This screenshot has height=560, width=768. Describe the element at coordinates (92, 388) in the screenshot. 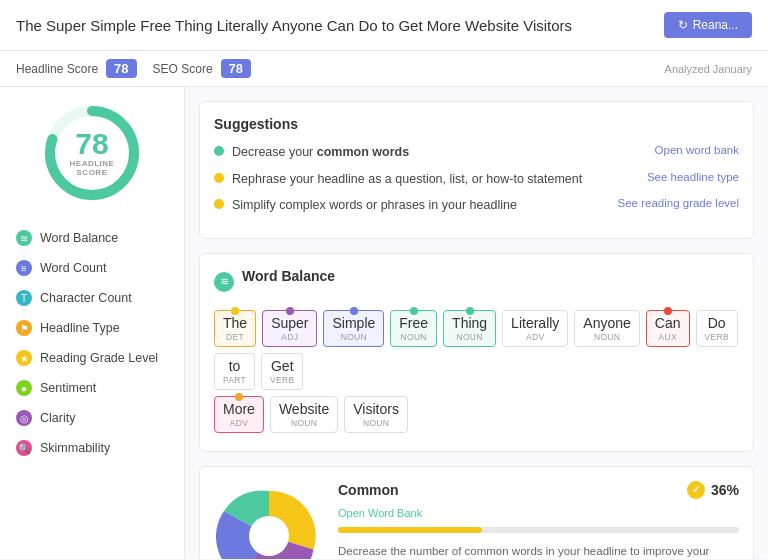

I see `sidebar-item-sentiment: ● Sentiment` at that location.